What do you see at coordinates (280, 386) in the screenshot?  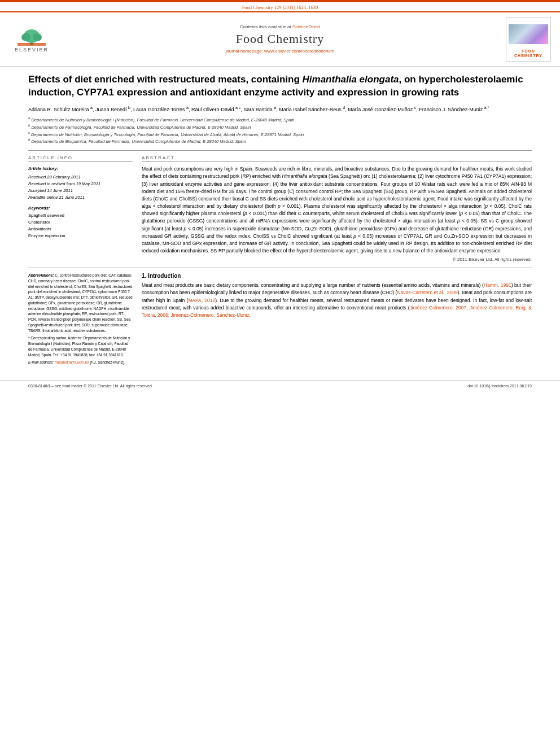 I see `page-footer: 0308-8146/$ – see front matter © 2011 El…` at bounding box center [280, 386].